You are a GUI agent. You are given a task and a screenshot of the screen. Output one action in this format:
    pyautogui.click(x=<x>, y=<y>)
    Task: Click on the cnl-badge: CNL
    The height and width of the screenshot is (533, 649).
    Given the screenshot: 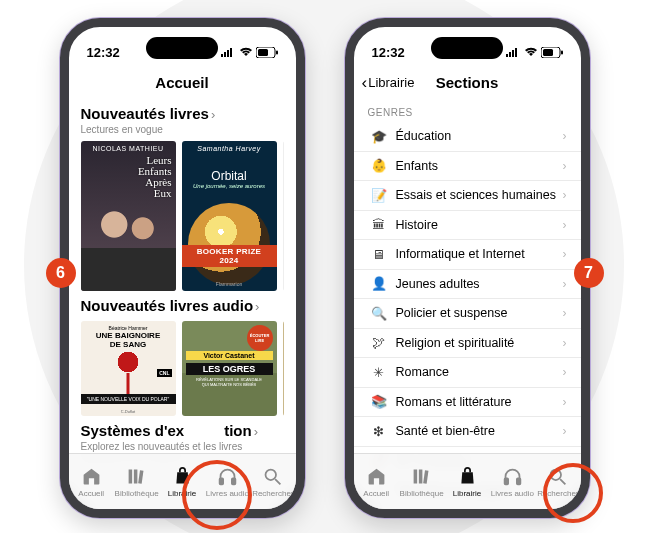 What is the action you would take?
    pyautogui.click(x=164, y=373)
    